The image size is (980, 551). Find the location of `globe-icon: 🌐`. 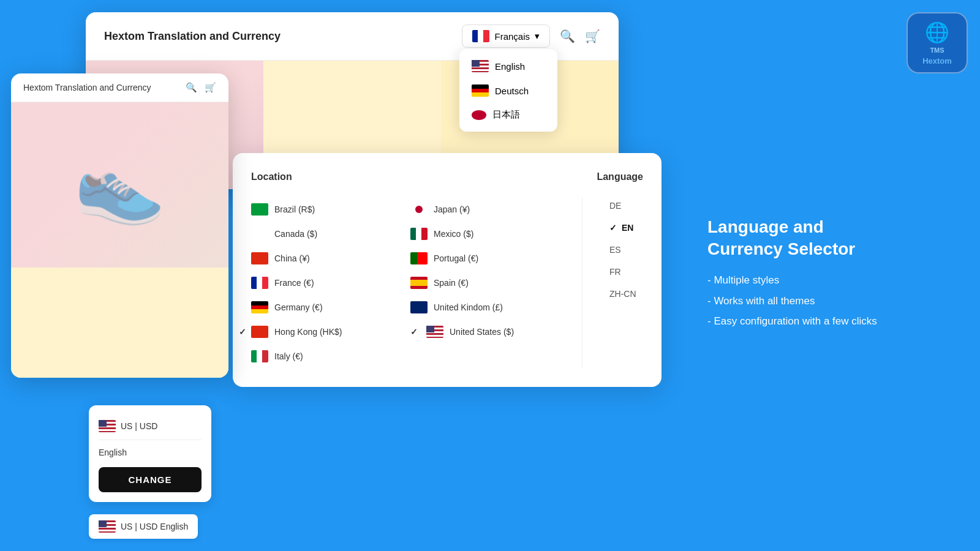

globe-icon: 🌐 is located at coordinates (937, 32).